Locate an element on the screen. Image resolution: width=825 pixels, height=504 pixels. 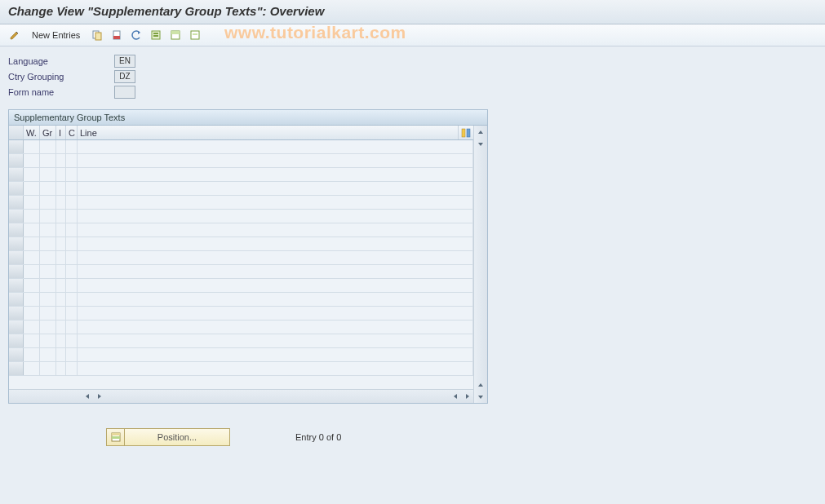
scroll-up-end-icon is located at coordinates (481, 385).